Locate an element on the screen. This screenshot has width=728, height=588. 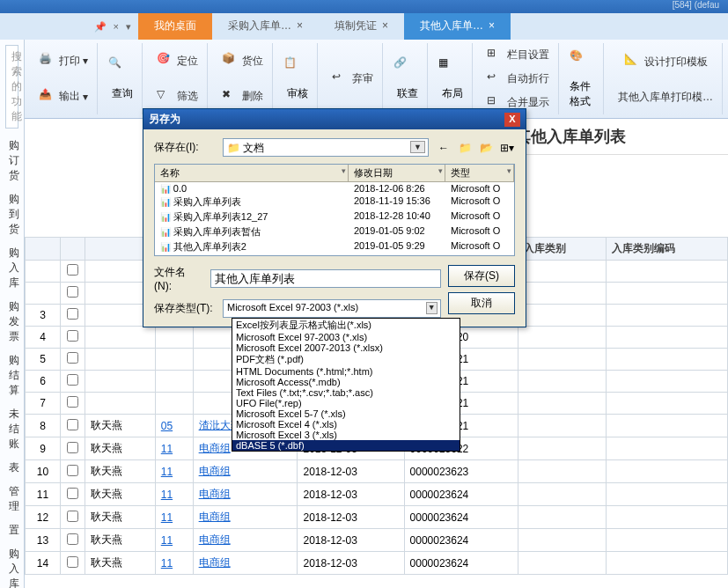
filetype-option: Microsoft Excel 97-2003 (*.xls) is located at coordinates (346, 337).